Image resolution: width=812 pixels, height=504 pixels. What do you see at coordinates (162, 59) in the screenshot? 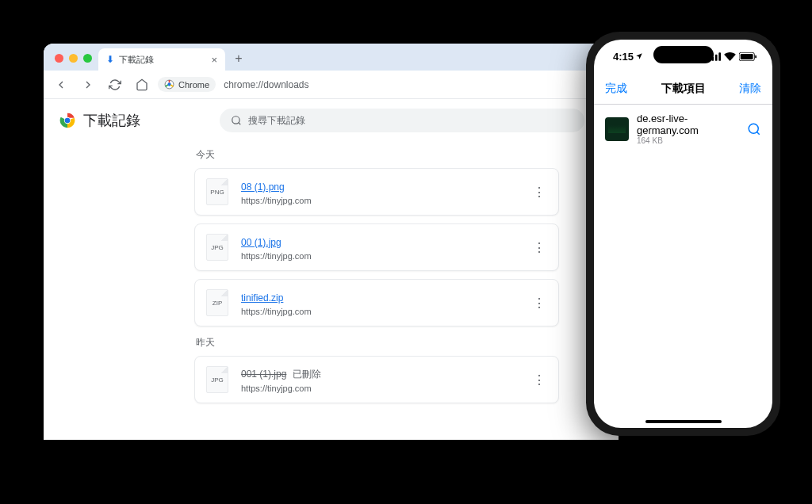
I see `browser-tab: ⬇ 下載記錄 ×` at bounding box center [162, 59].